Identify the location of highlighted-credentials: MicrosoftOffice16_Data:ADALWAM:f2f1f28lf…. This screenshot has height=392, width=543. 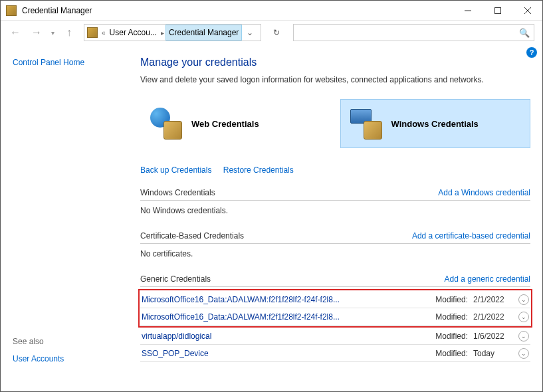
(335, 308).